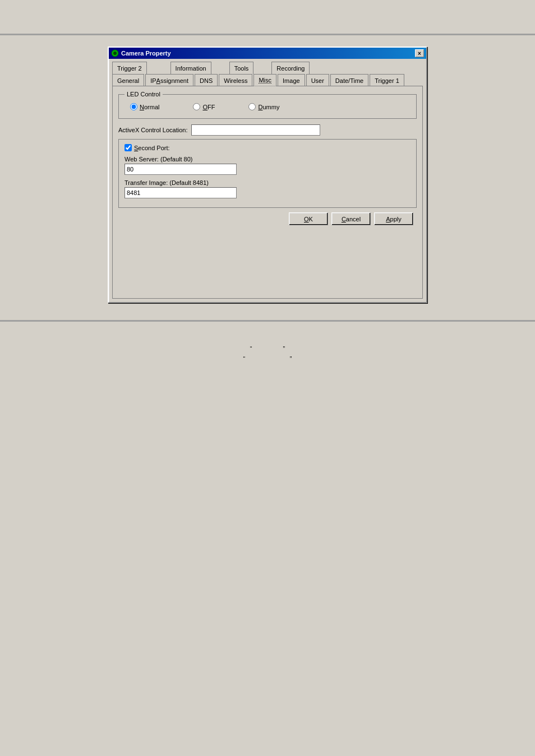  Describe the element at coordinates (169, 80) in the screenshot. I see `tab-ip-assignment: IP Assignment` at that location.